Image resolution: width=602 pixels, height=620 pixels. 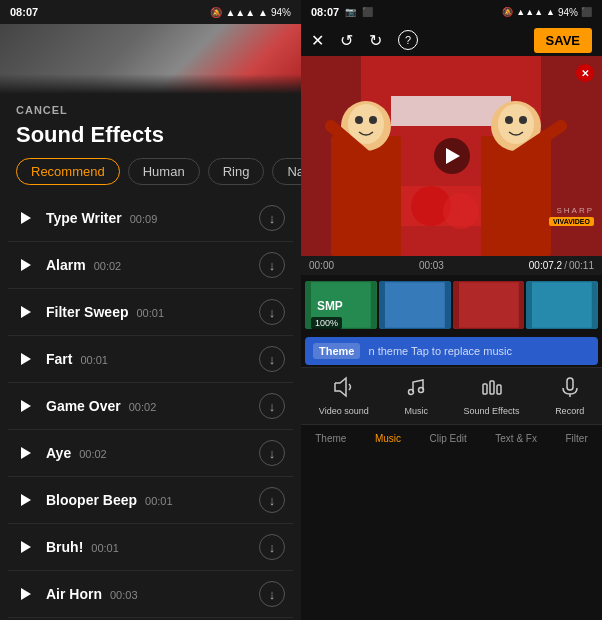 What do you see at coordinates (452, 351) in the screenshot?
I see `theme-track: Theme n theme Tap to replace music` at bounding box center [452, 351].